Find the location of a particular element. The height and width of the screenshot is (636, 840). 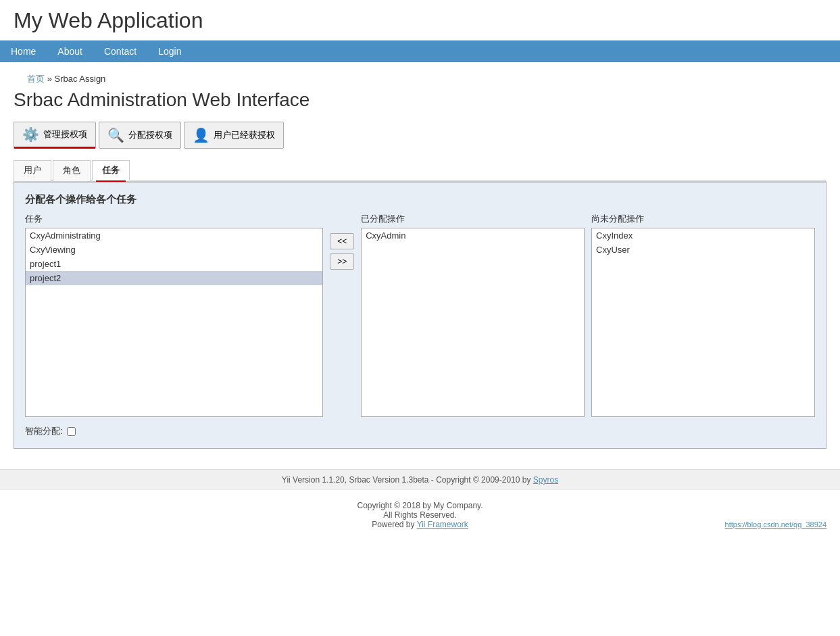

footer-wrapper: Copyright © 2018 by My Company. All Righ… is located at coordinates (420, 515).